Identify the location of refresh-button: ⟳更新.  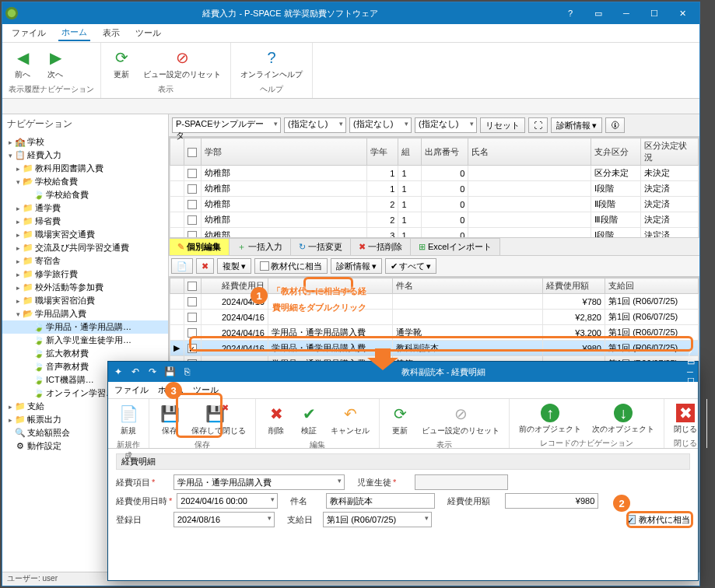
(121, 64).